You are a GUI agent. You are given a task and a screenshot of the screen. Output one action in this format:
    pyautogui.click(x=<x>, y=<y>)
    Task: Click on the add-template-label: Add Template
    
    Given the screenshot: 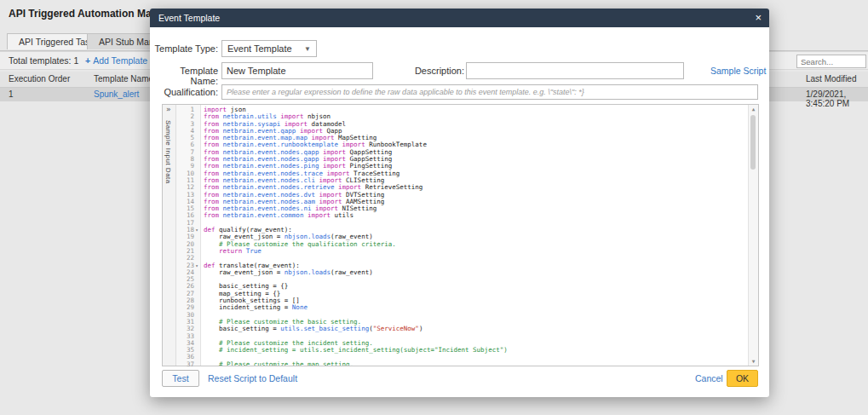 What is the action you would take?
    pyautogui.click(x=120, y=61)
    